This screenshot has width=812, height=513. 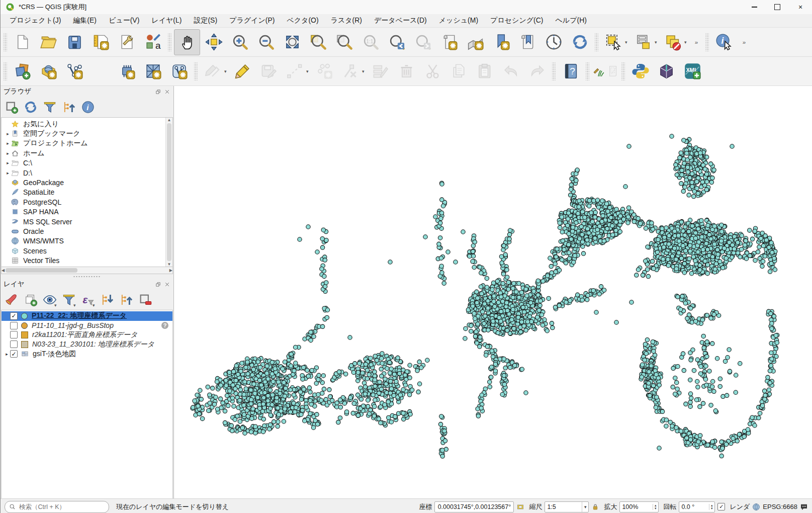 I want to click on layer-visibility-checkbox: ✓, so click(x=14, y=354).